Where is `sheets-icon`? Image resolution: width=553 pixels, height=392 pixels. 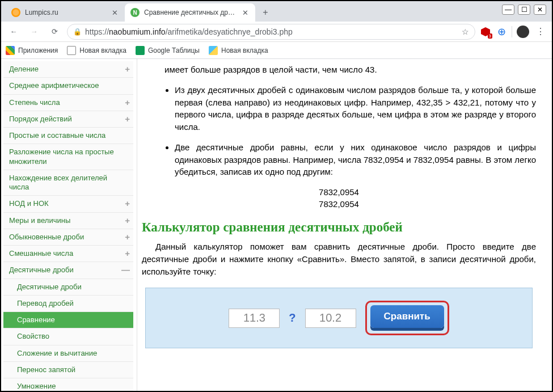
sheets-icon is located at coordinates (140, 50).